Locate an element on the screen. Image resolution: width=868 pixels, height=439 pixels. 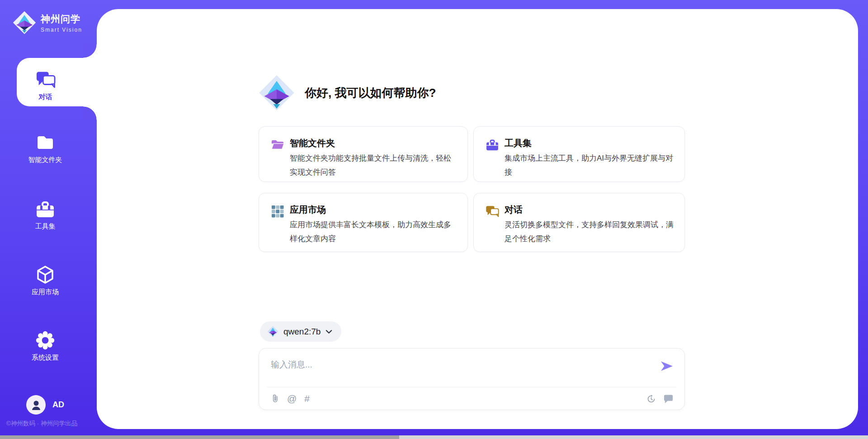
card-description: 智能文件夹功能支持批量文件上传与清洗，轻松实现文件问答 is located at coordinates (373, 166).